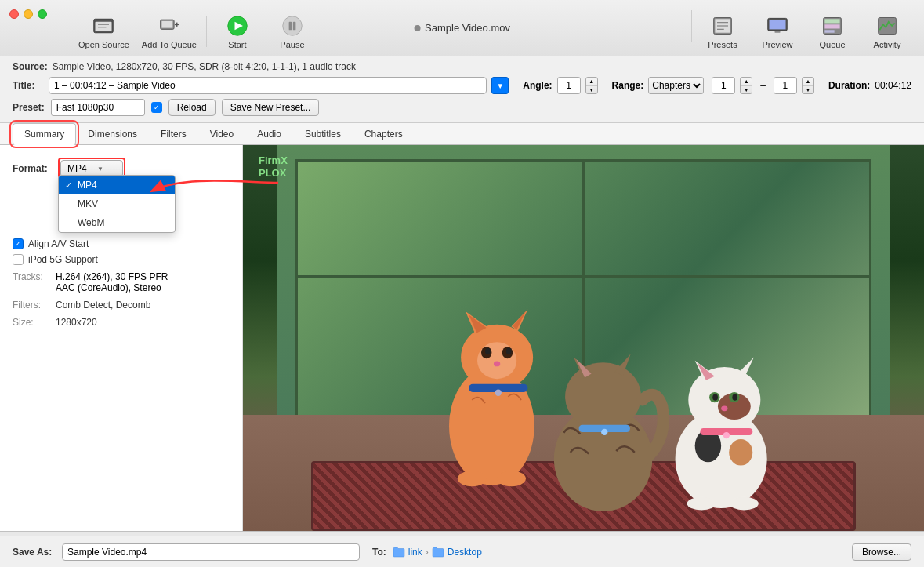  I want to click on tab-dimensions: Dimensions, so click(113, 133).